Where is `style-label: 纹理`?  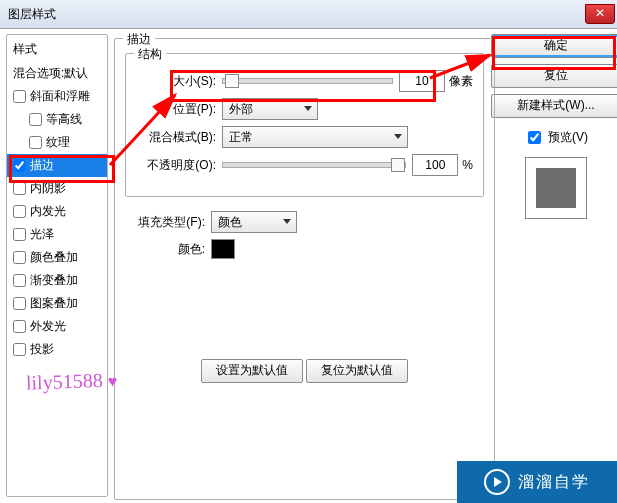 style-label: 纹理 is located at coordinates (58, 142).